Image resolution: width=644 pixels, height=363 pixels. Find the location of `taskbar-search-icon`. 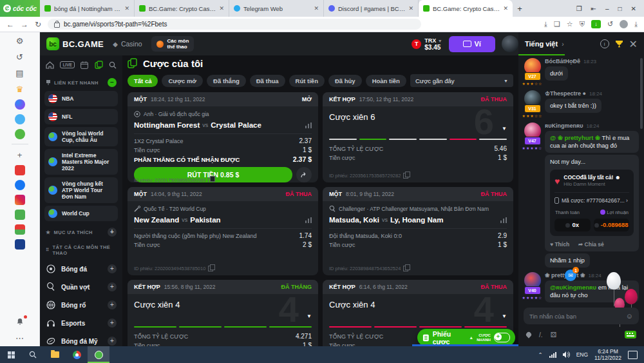

taskbar-search-icon is located at coordinates (33, 355).